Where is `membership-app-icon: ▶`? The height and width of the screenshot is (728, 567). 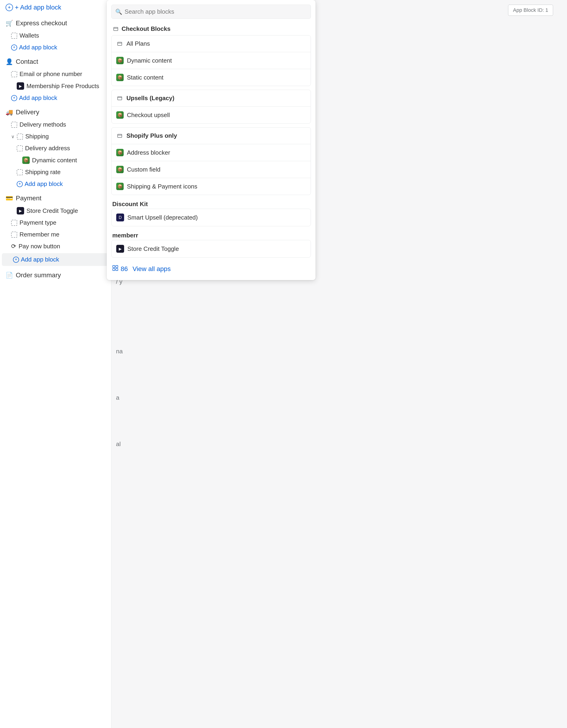
membership-app-icon: ▶ is located at coordinates (20, 86).